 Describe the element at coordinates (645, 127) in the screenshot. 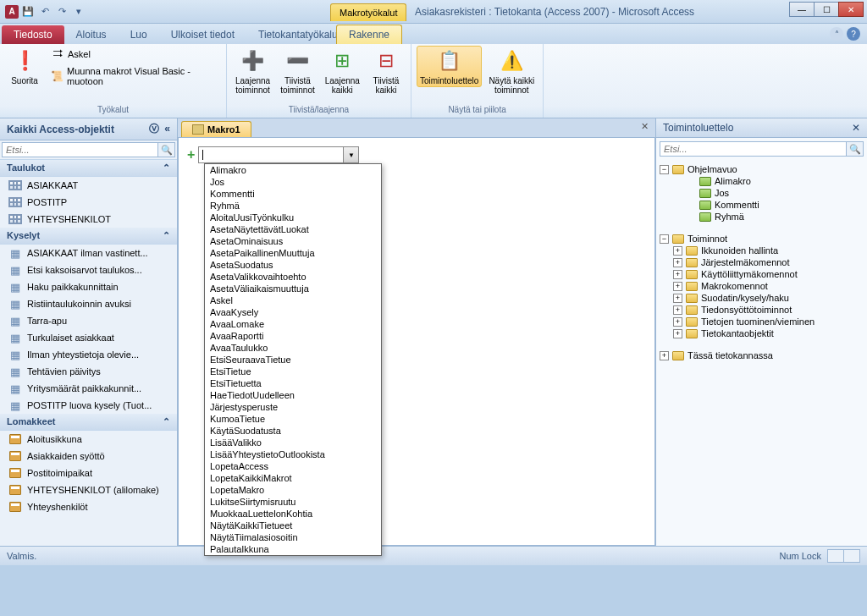

I see `close-tab-button: ✕` at that location.